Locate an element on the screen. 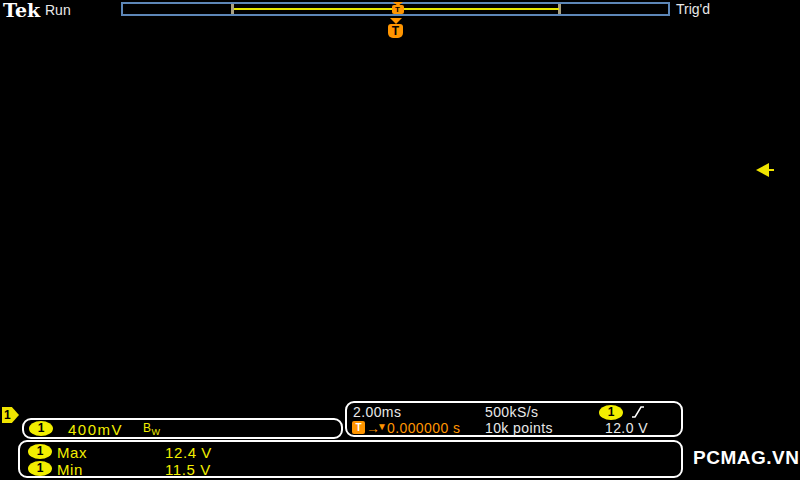 This screenshot has height=480, width=800. record-trigger-position-marker: T is located at coordinates (398, 8).